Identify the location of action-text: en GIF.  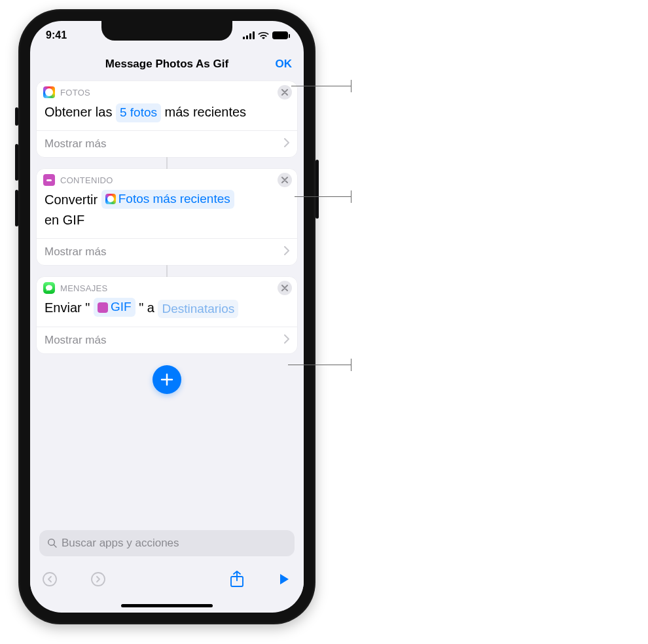
(64, 220).